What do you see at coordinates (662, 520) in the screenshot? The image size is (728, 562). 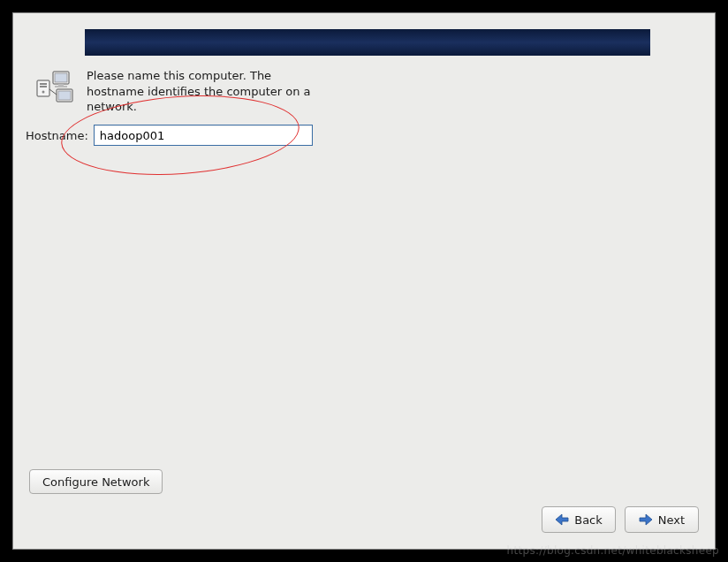 I see `next-button: Next` at bounding box center [662, 520].